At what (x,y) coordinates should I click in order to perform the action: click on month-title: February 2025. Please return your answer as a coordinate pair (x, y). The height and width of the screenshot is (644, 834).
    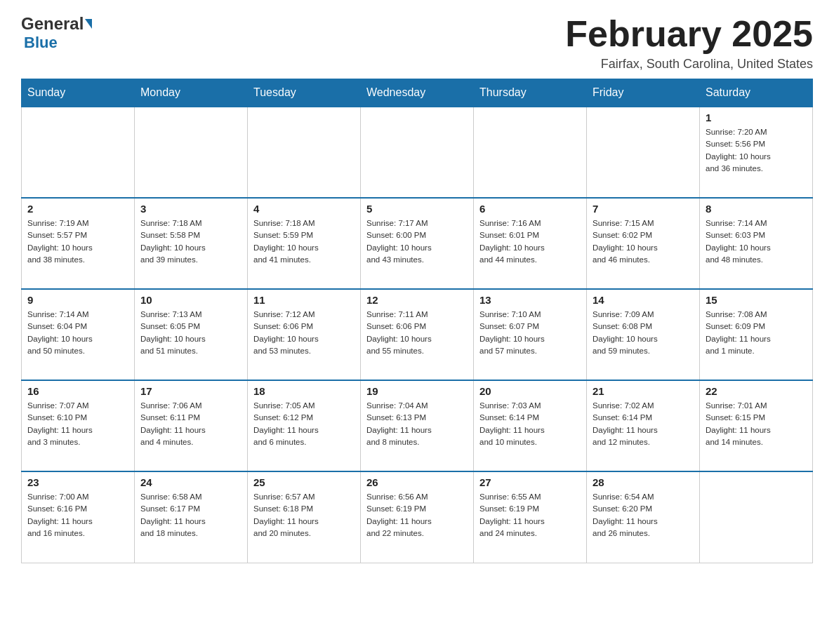
    Looking at the image, I should click on (689, 34).